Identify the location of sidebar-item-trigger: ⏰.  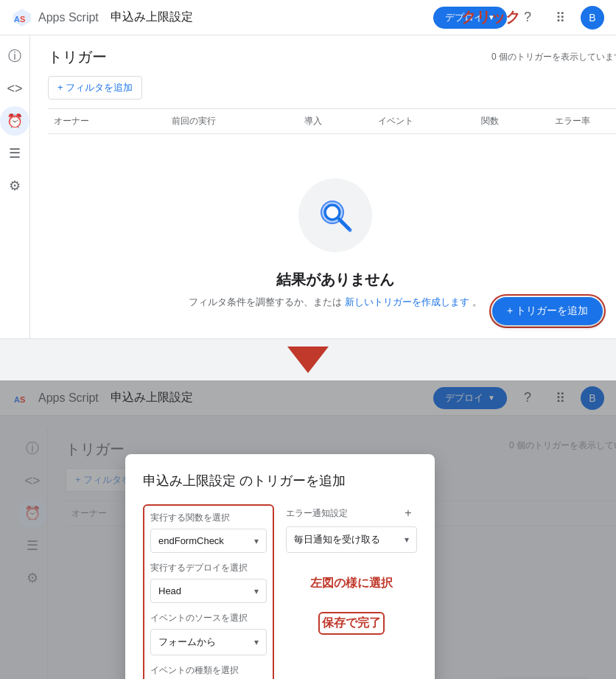
(15, 121).